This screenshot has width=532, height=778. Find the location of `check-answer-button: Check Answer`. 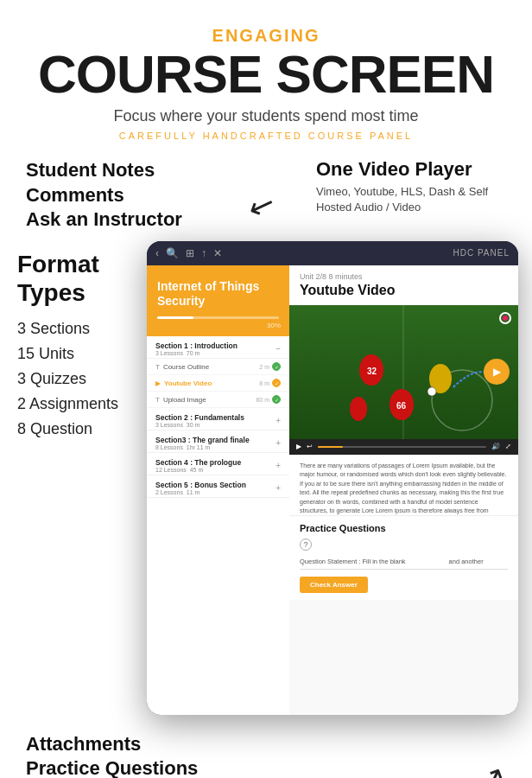

check-answer-button: Check Answer is located at coordinates (333, 584).